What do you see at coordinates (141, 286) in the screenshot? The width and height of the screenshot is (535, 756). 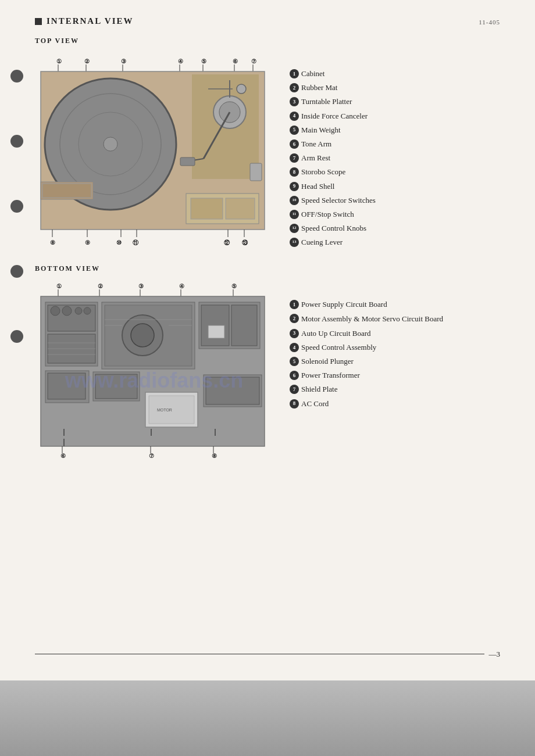 I see `svg-text: ③` at bounding box center [141, 286].